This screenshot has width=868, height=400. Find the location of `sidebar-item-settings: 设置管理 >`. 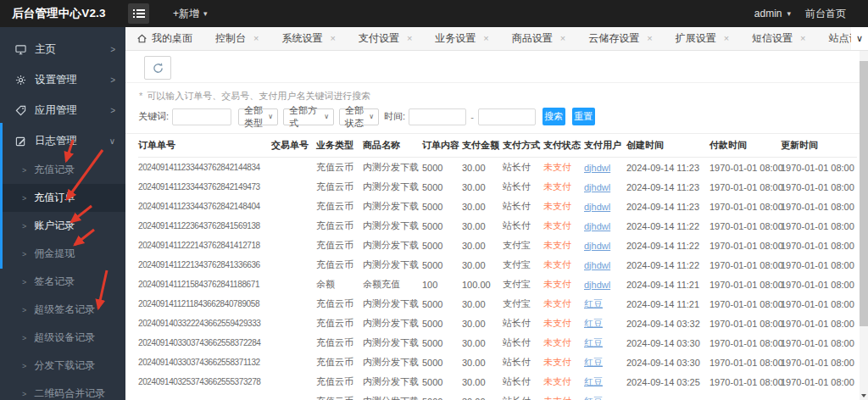

sidebar-item-settings: 设置管理 > is located at coordinates (63, 80).